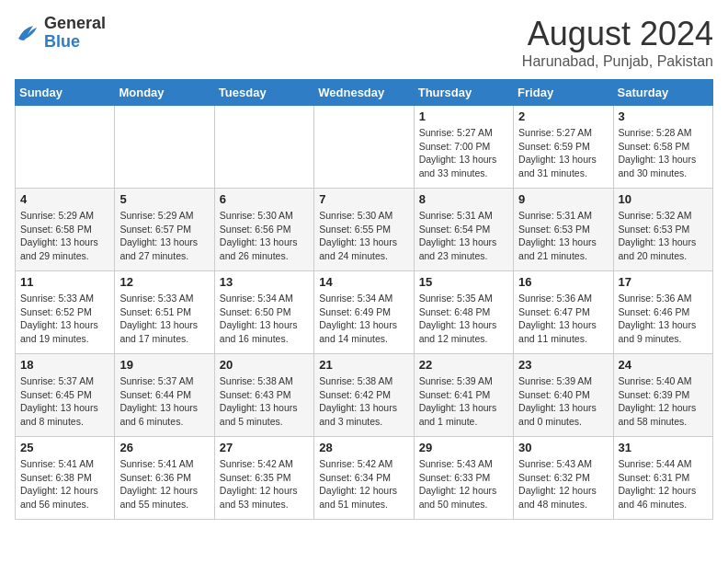 The height and width of the screenshot is (563, 728). Describe the element at coordinates (264, 230) in the screenshot. I see `calendar-cell: 6Sunrise: 5:30 AM Sunset: 6:56 PM Daylig…` at that location.